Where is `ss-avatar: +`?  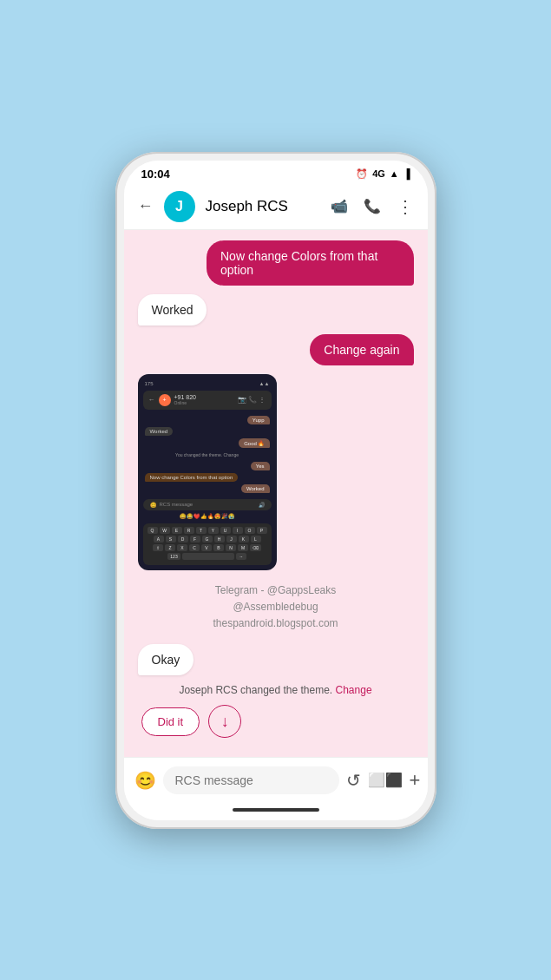 ss-avatar: + is located at coordinates (165, 400).